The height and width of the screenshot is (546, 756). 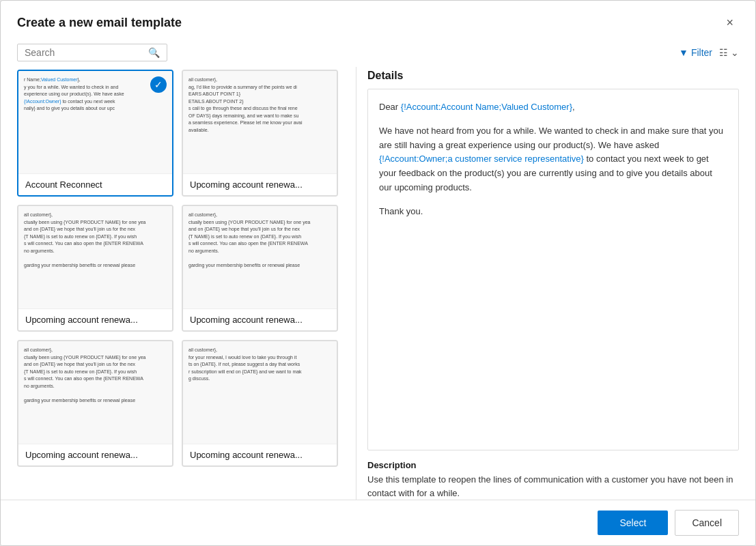 I want to click on email-closing: Thank you., so click(x=553, y=212).